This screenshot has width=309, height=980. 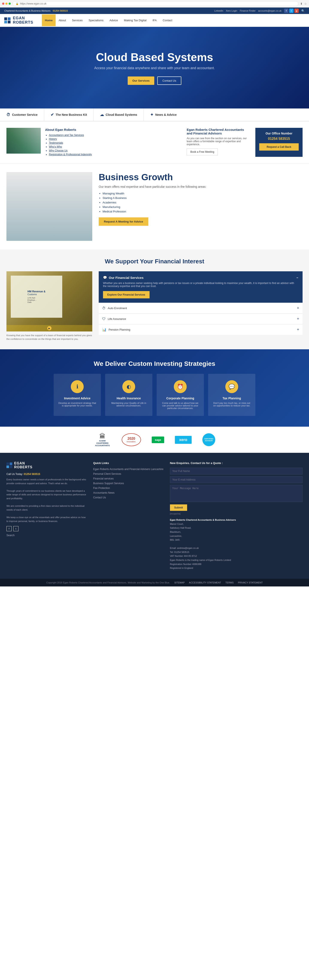 What do you see at coordinates (96, 21) in the screenshot?
I see `nav-specialisms: Specialisms` at bounding box center [96, 21].